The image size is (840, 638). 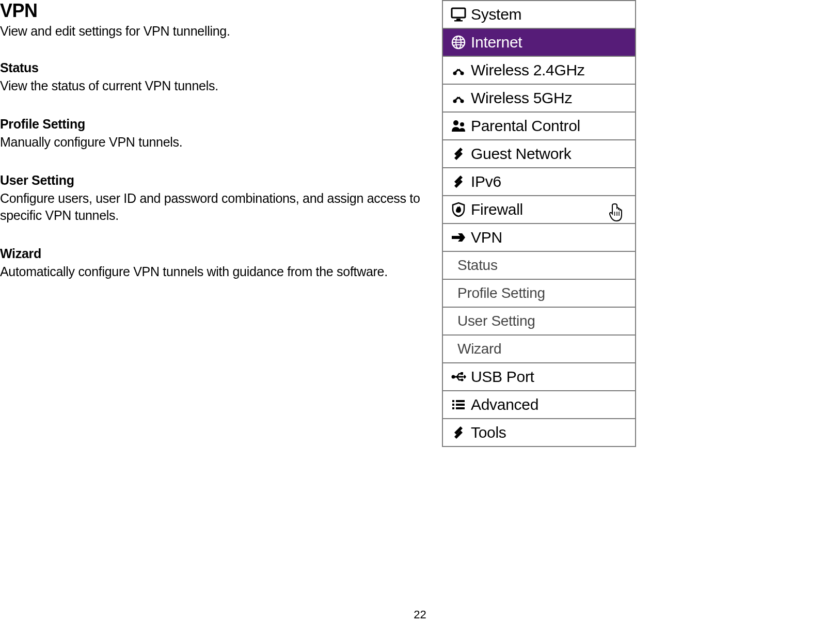 What do you see at coordinates (539, 210) in the screenshot?
I see `sidebar-item-firewall: Firewall` at bounding box center [539, 210].